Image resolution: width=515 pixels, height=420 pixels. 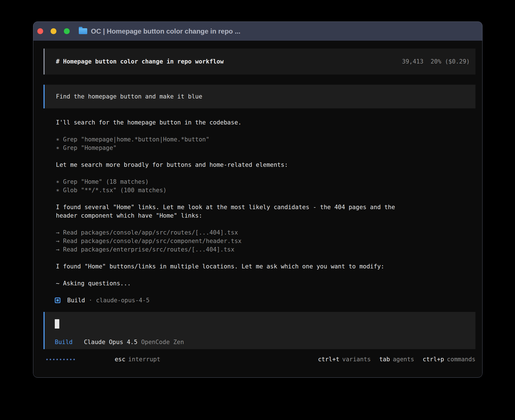 What do you see at coordinates (83, 31) in the screenshot?
I see `folder-icon` at bounding box center [83, 31].